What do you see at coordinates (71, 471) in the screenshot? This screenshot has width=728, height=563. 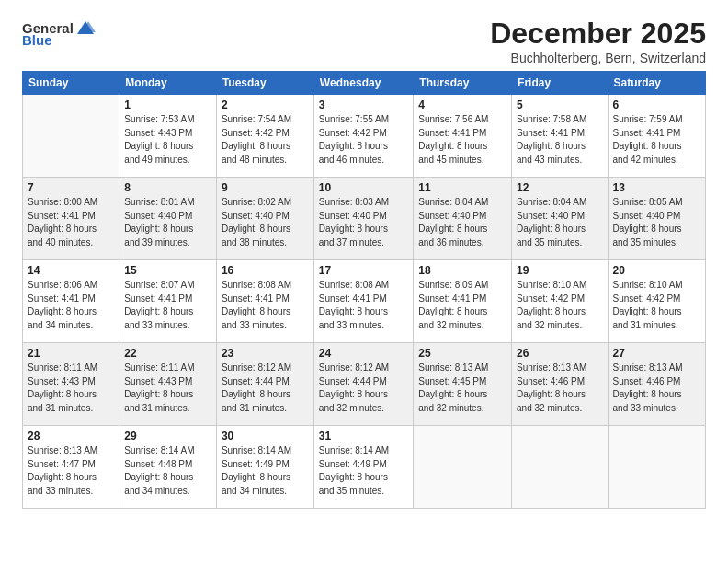 I see `day-info: Sunrise: 8:13 AM Sunset: 4:47 PM Dayligh…` at bounding box center [71, 471].